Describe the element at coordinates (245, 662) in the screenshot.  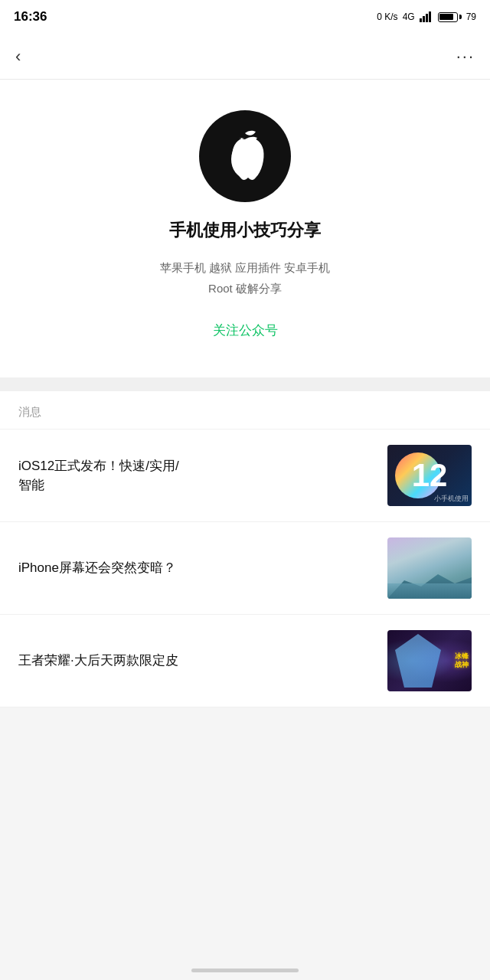
I see `article-item: 王者荣耀·大后天两款限定皮 冰锋战神` at that location.